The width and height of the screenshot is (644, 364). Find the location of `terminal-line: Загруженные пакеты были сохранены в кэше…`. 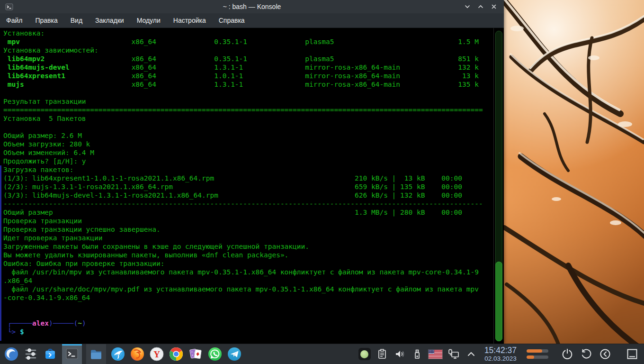

terminal-line: Загруженные пакеты были сохранены в кэше… is located at coordinates (243, 246).